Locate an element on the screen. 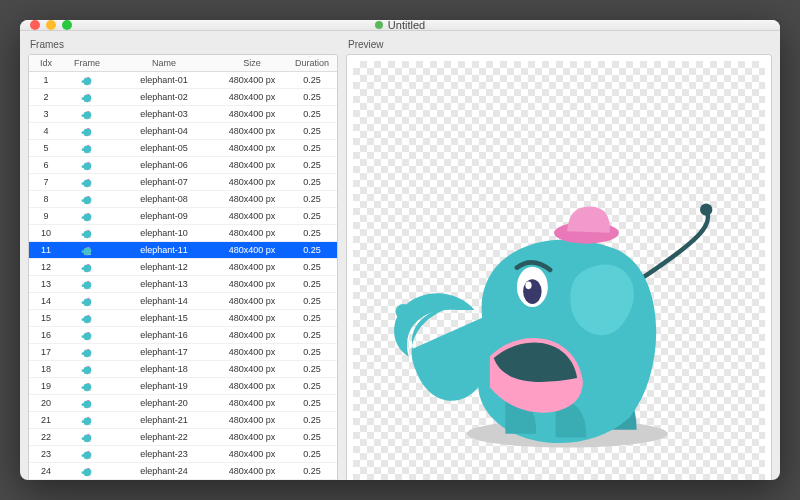 This screenshot has width=800, height=500. window-title-text: Untitled is located at coordinates (406, 26).